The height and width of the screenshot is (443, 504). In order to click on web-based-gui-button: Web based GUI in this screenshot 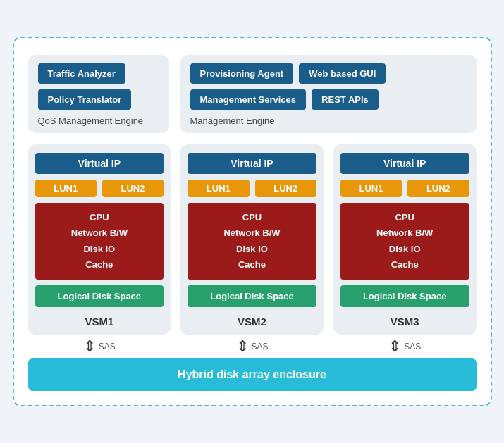, I will do `click(343, 73)`.